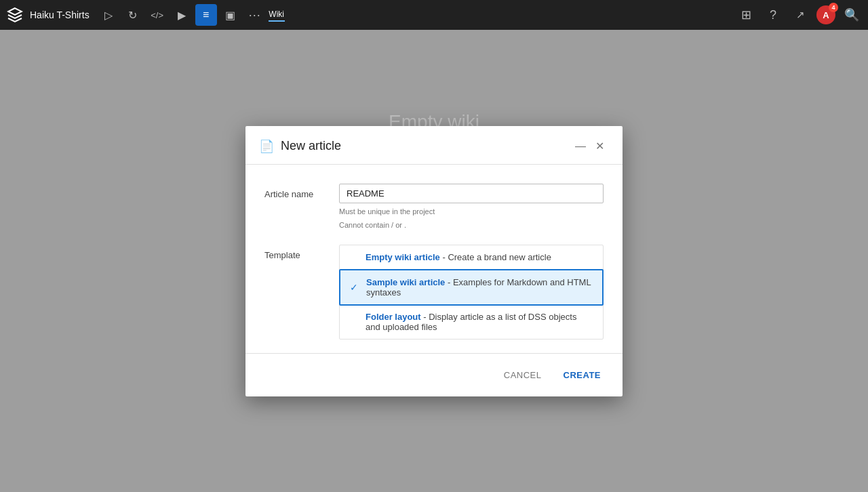  I want to click on topbar: Haiku T-Shirts ▷ ↻ </> ▶ ≡ ▣ ··· Wiki ⊞ …, so click(434, 15).